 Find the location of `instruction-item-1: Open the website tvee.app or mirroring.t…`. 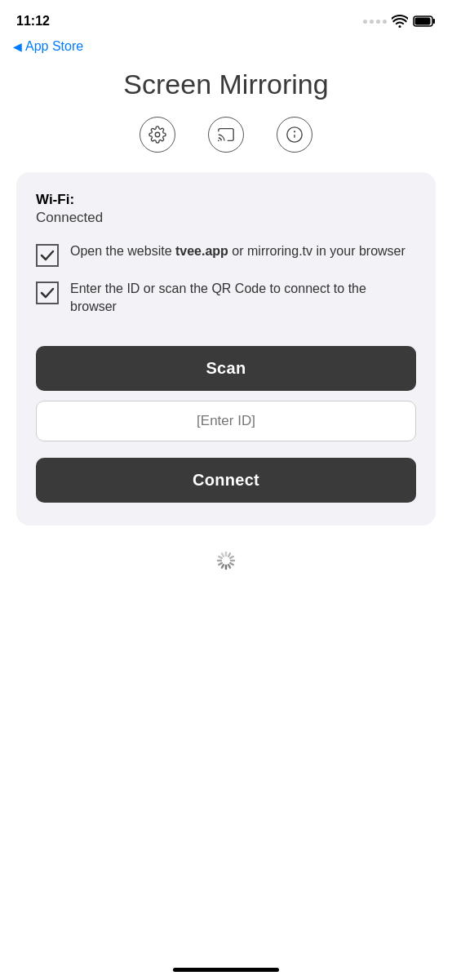

instruction-item-1: Open the website tvee.app or mirroring.t… is located at coordinates (226, 255).